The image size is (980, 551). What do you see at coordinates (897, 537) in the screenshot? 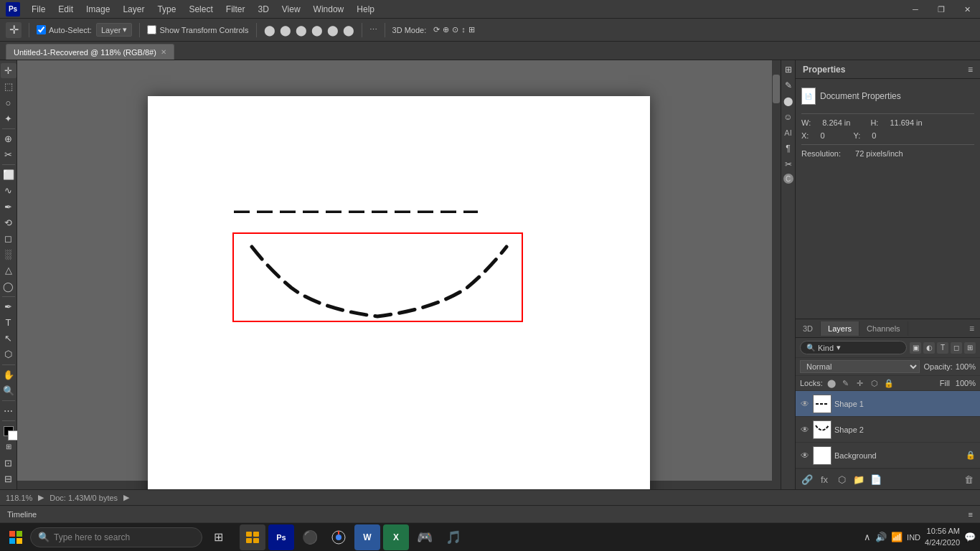
I see `network-icon: 📶` at bounding box center [897, 537].